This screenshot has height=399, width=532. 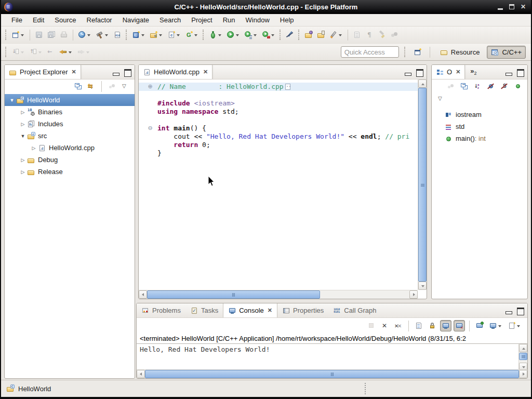 I want to click on tree-item-helloworld: ▼HelloWorld, so click(x=70, y=100).